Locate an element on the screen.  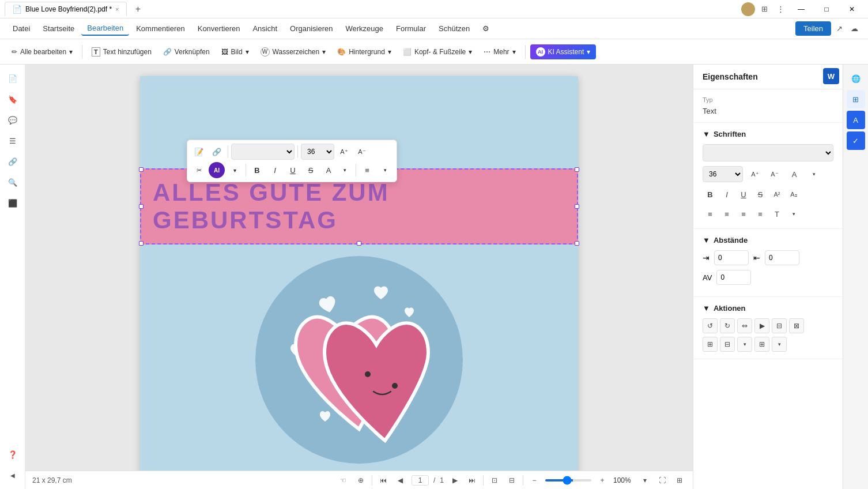
maximize-btn: □ is located at coordinates (827, 9).